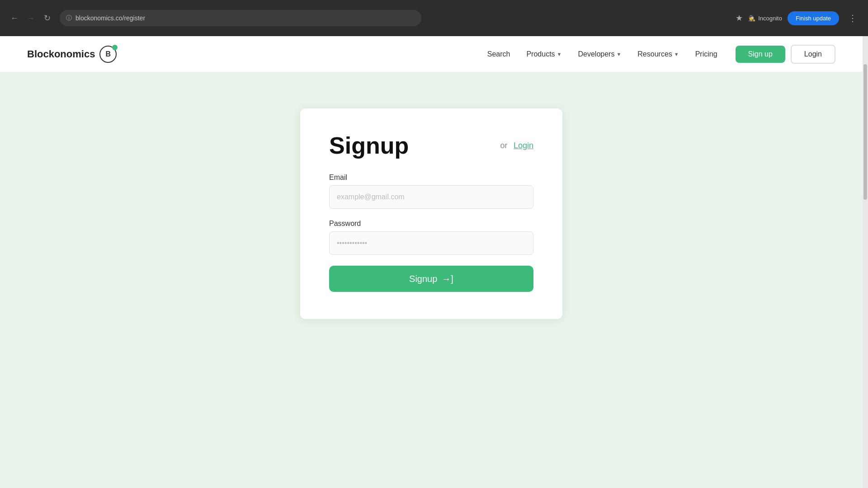 The image size is (868, 488). Describe the element at coordinates (110, 18) in the screenshot. I see `url-text: blockonomics.co/register` at that location.